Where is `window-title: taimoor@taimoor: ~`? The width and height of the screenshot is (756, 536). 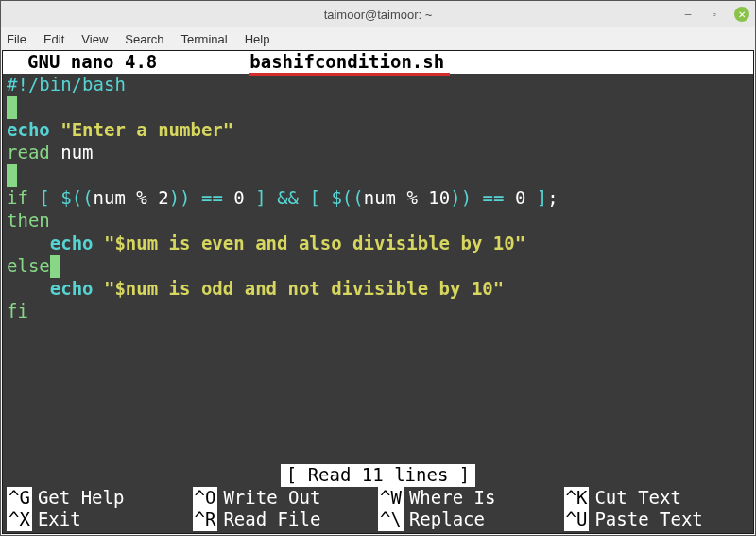
window-title: taimoor@taimoor: ~ is located at coordinates (378, 15).